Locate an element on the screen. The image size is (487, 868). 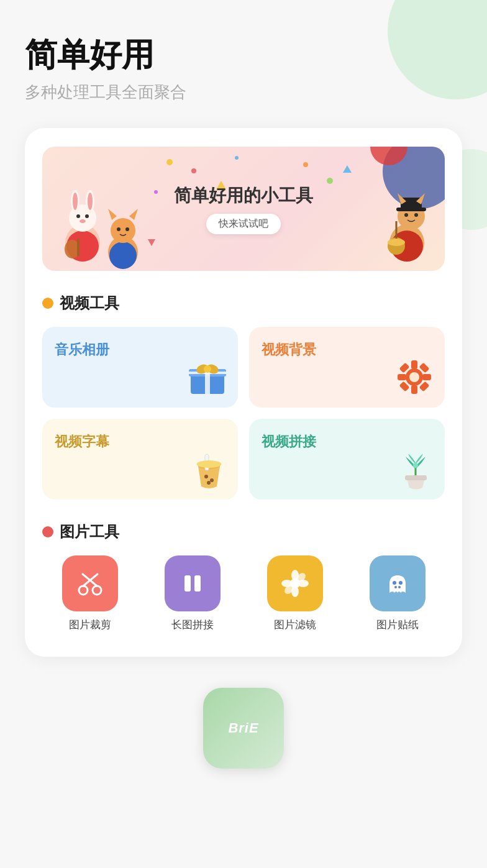
tool-video-subtitle-label: 视频字幕 is located at coordinates (140, 442).